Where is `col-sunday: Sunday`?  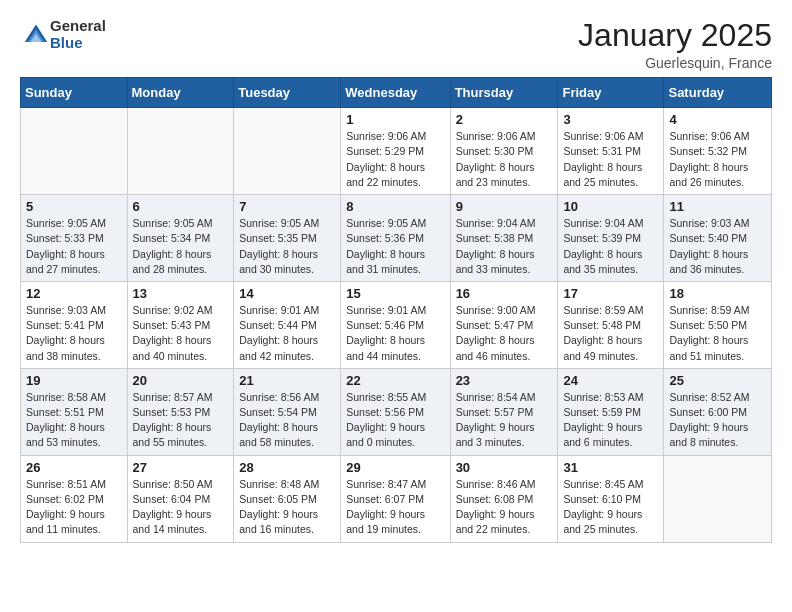 col-sunday: Sunday is located at coordinates (74, 93).